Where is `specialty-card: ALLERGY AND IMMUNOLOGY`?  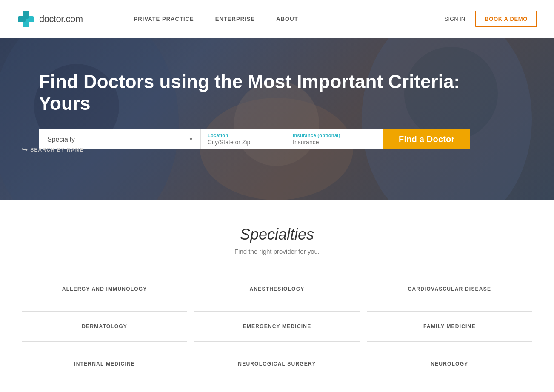 specialty-card: ALLERGY AND IMMUNOLOGY is located at coordinates (105, 289).